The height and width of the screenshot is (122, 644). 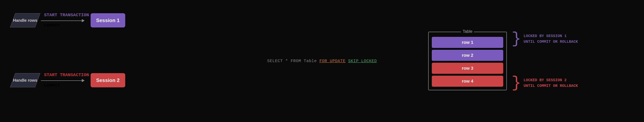 What do you see at coordinates (516, 39) in the screenshot?
I see `brace-symbol-1: }` at bounding box center [516, 39].